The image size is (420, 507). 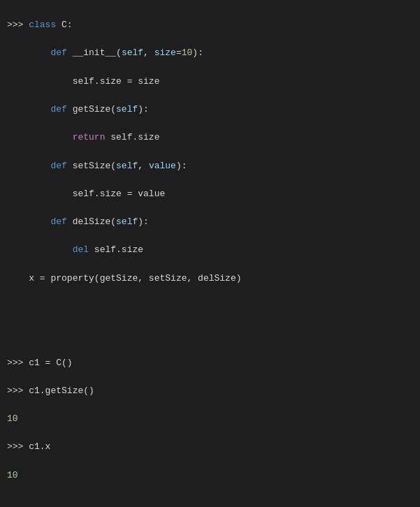 What do you see at coordinates (18, 25) in the screenshot?
I see `prompt-1: >>>` at bounding box center [18, 25].